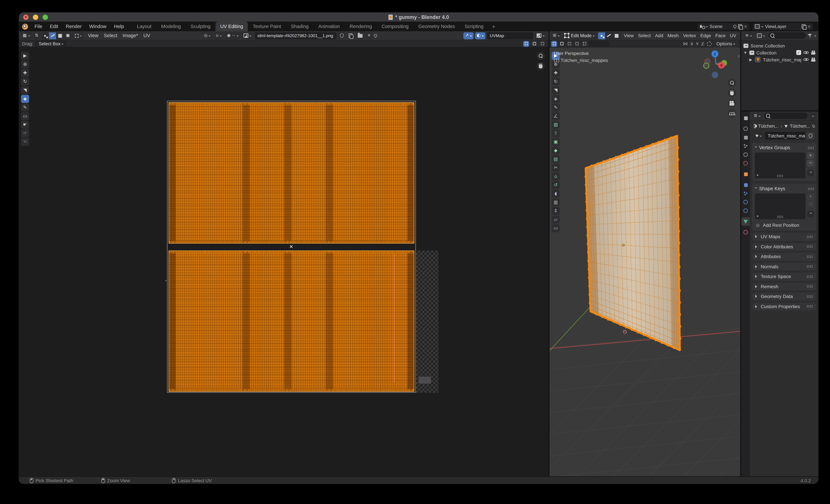 This screenshot has height=504, width=830. Describe the element at coordinates (562, 44) in the screenshot. I see `select-mode-extend-button` at that location.